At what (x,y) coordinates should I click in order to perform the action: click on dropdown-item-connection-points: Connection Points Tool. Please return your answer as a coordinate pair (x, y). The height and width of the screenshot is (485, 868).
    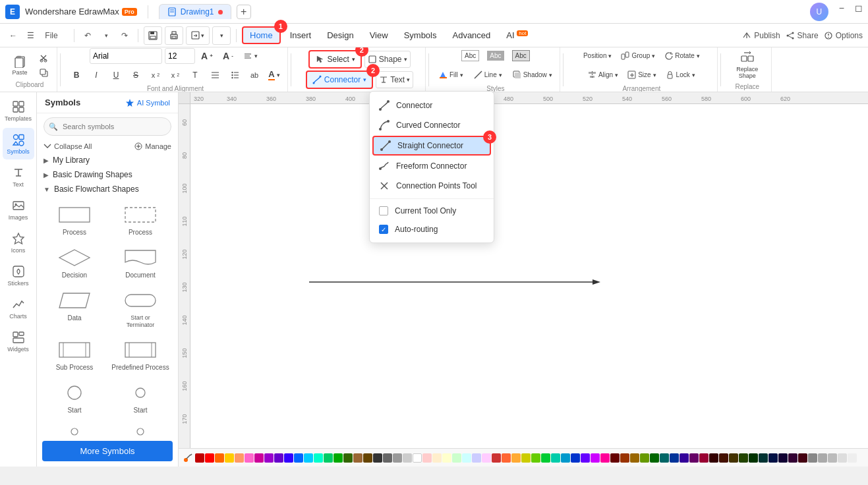
    Looking at the image, I should click on (432, 186).